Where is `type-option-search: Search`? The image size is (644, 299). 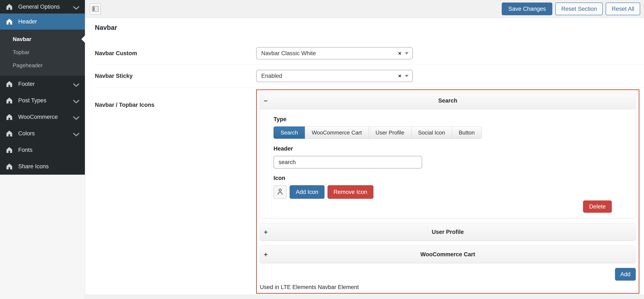
type-option-search: Search is located at coordinates (289, 132).